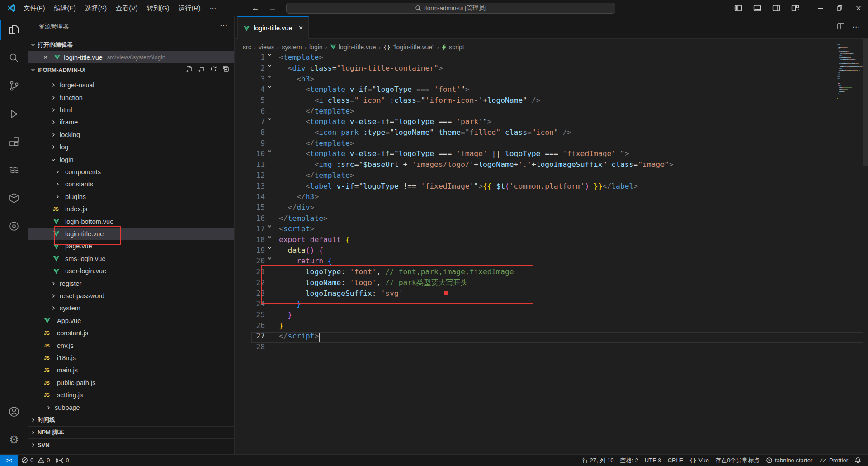  What do you see at coordinates (552, 143) in the screenshot?
I see `code-line-9: 9</template>` at bounding box center [552, 143].